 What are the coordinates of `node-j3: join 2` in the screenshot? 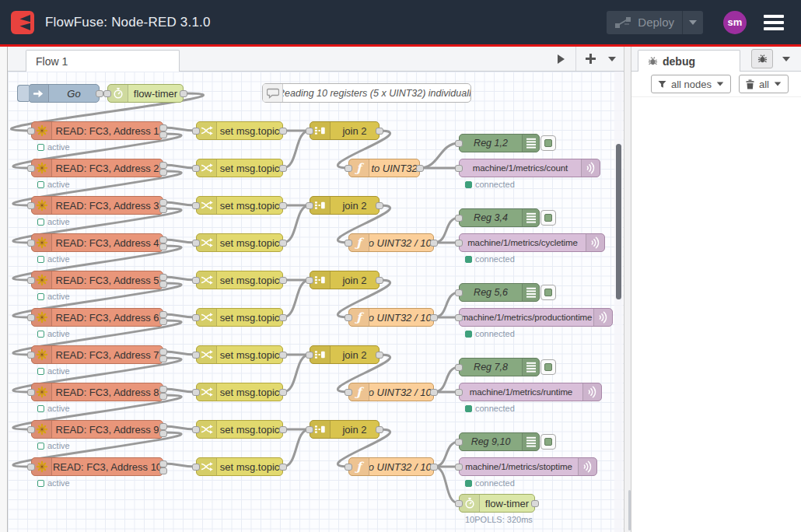 It's located at (345, 205).